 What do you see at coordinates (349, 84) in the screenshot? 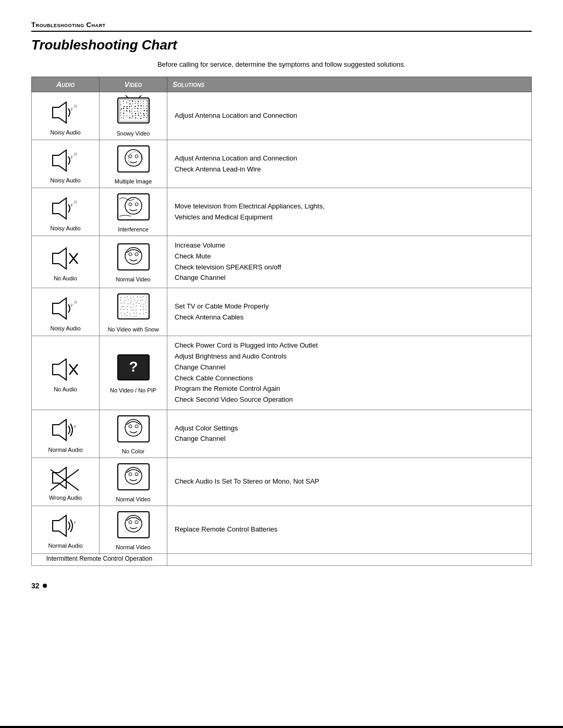
I see `col-solutions: Solutions` at bounding box center [349, 84].